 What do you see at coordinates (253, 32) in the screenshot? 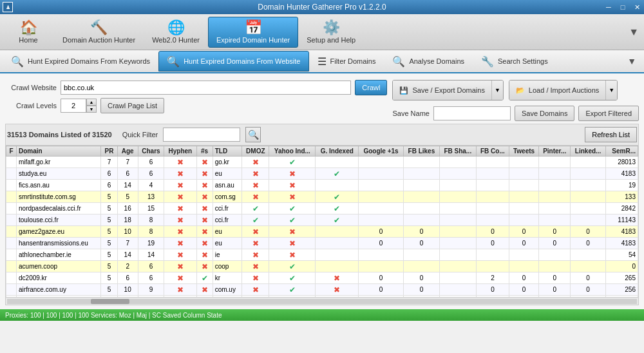
I see `nav-expired: 📅 Expired Domain Hunter` at bounding box center [253, 32].